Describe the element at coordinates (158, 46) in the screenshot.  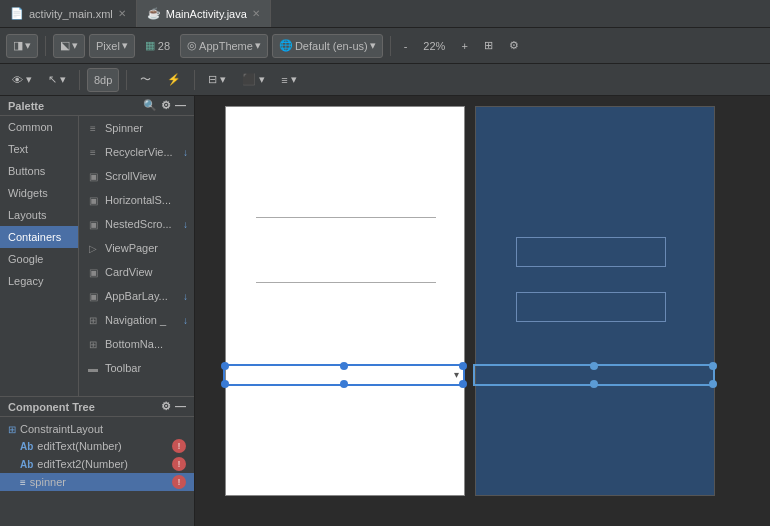
I see `api-btn: ▦ 28` at that location.